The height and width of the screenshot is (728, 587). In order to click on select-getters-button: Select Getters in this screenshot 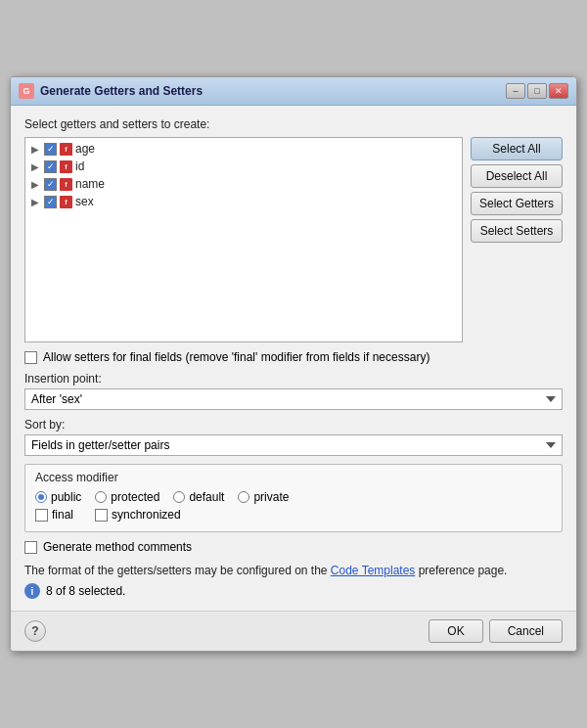, I will do `click(517, 204)`.